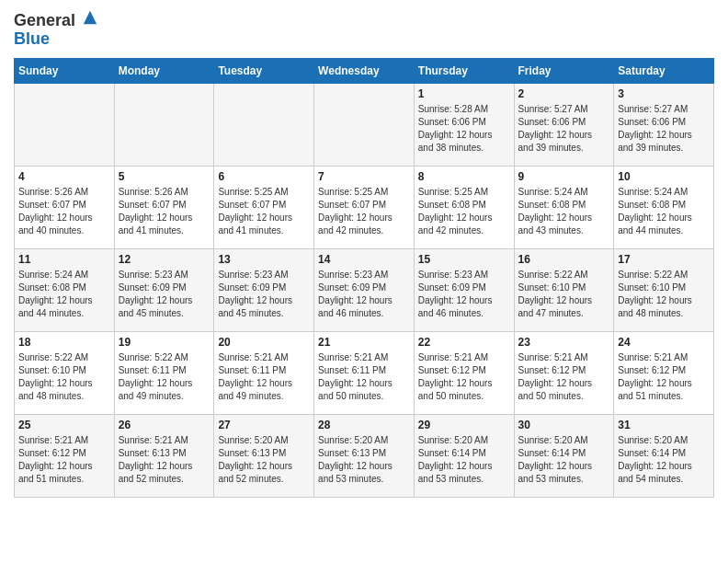 The image size is (728, 563). I want to click on calendar-cell: 19Sunrise: 5:22 AM Sunset: 6:11 PM Dayli…, so click(164, 373).